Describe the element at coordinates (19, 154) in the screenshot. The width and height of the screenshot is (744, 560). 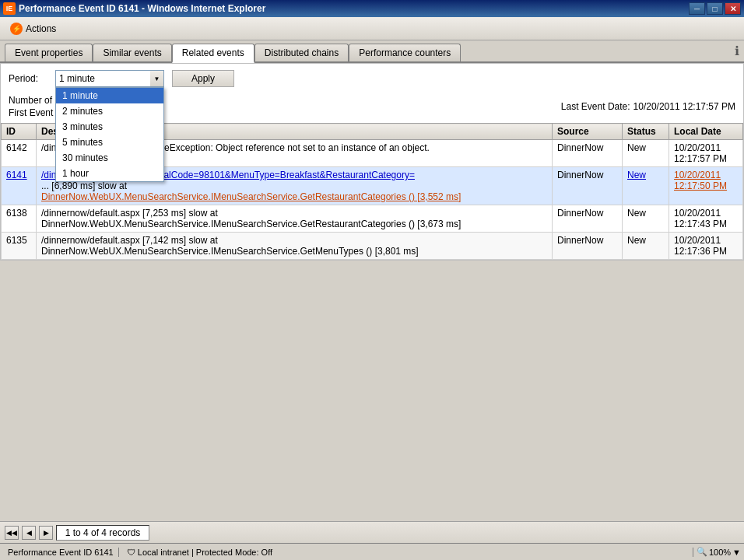
I see `row-id: 6142` at that location.